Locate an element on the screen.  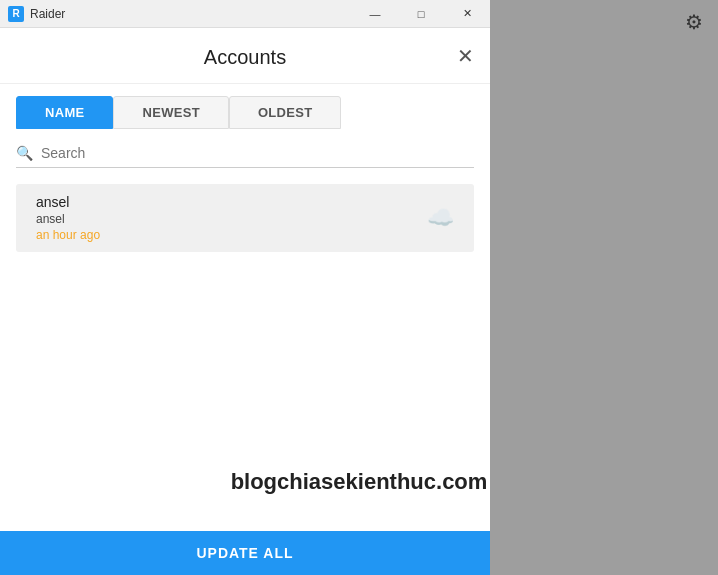
minimize-button: — is located at coordinates (375, 14).